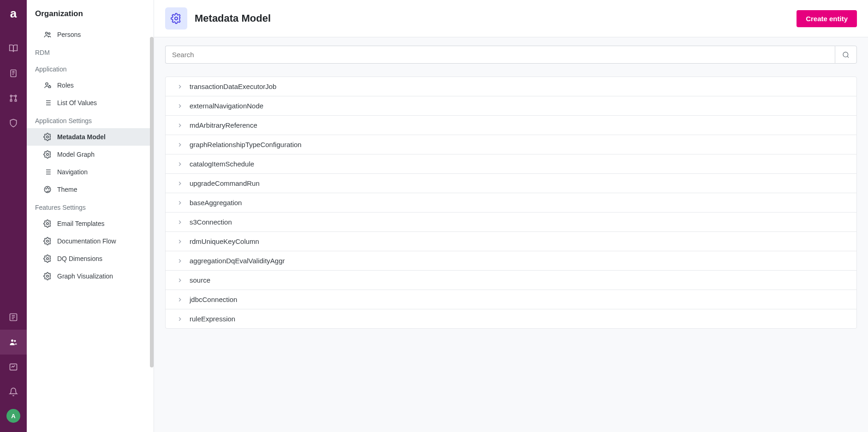  I want to click on app-logo: a, so click(13, 13).